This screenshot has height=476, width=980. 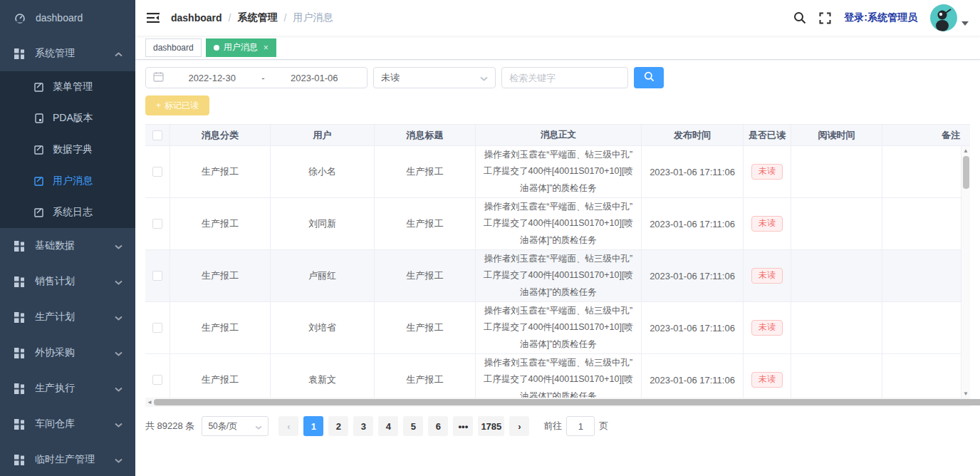 I want to click on horizontal-scrollbar: ◄ ►, so click(x=558, y=402).